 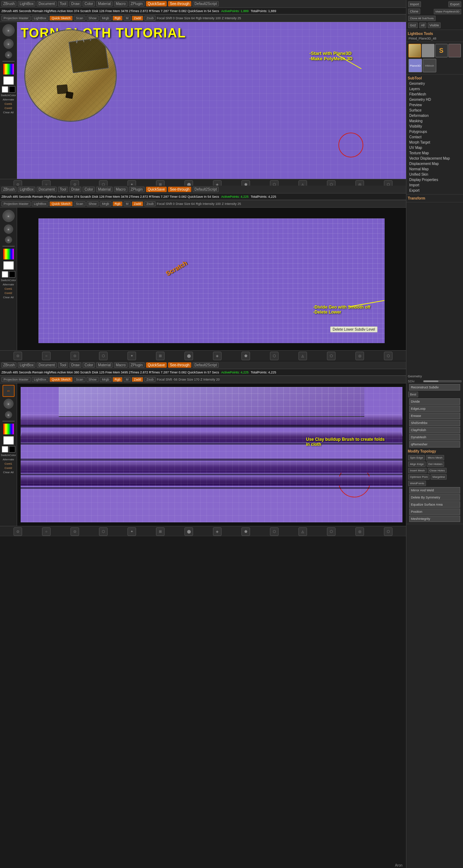 What do you see at coordinates (331, 356) in the screenshot?
I see `bottom-icon-2-12: ⬠` at bounding box center [331, 356].